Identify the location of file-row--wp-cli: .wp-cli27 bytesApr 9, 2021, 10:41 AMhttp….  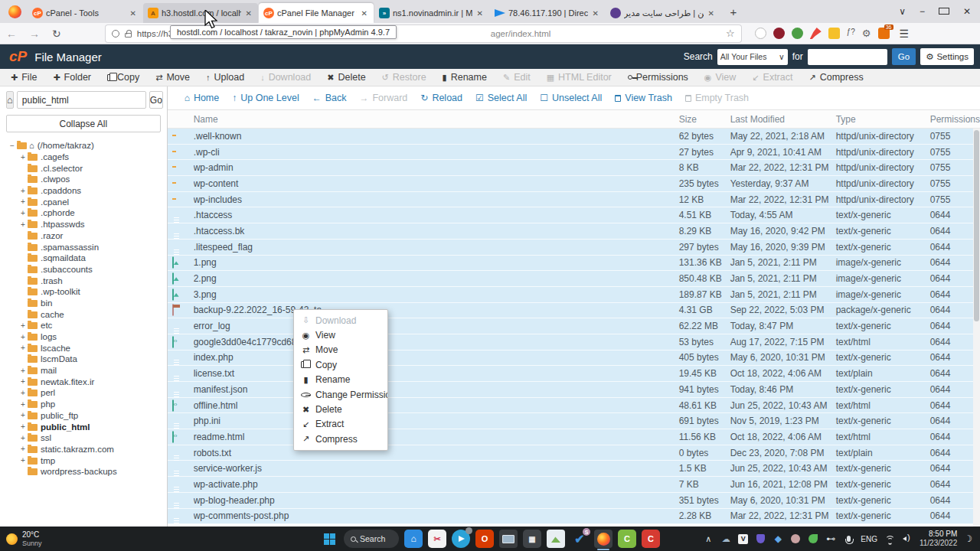
(574, 153).